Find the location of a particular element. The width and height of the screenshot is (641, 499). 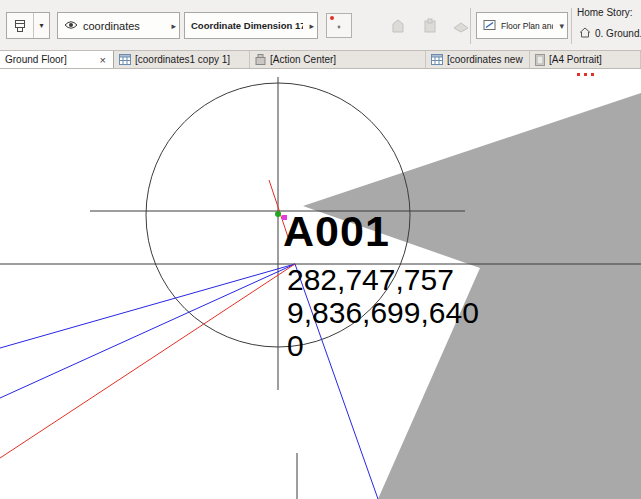

view-settings-value: Floor Plan and Section... is located at coordinates (527, 26).